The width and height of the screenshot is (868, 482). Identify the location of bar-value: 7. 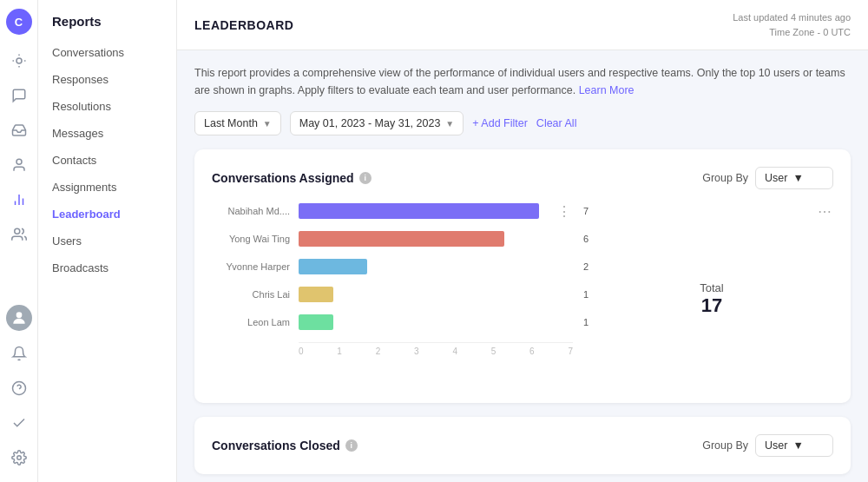
(586, 211).